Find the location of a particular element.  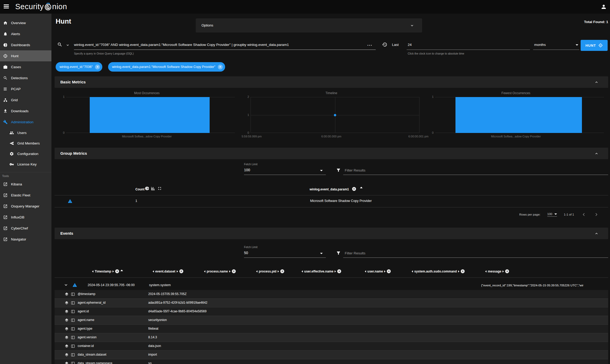

sidebar-item-influxdb: InfluxDB is located at coordinates (26, 217).